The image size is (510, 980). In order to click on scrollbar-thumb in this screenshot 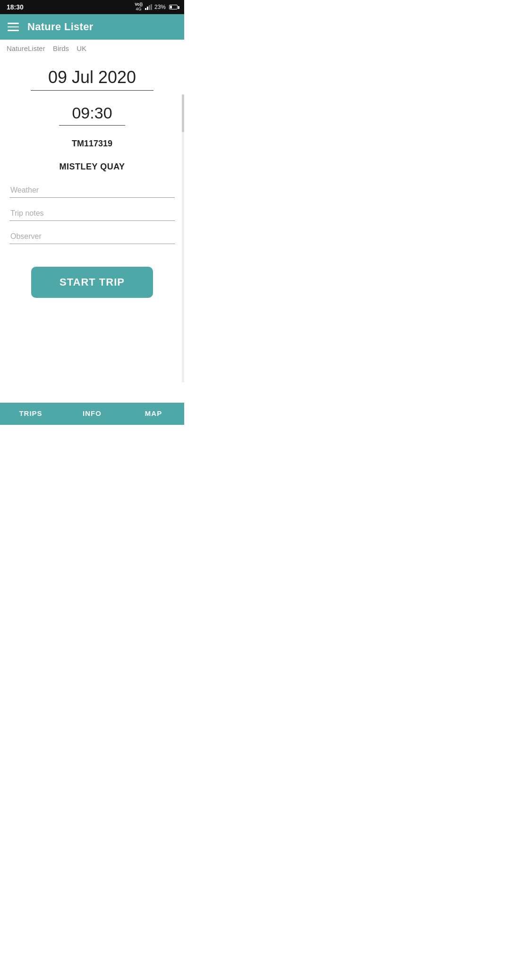, I will do `click(183, 113)`.